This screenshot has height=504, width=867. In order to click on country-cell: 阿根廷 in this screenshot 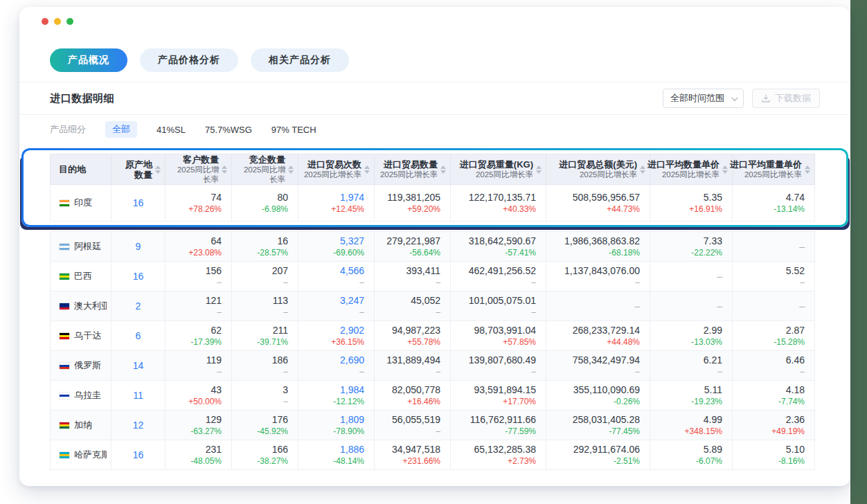, I will do `click(81, 246)`.